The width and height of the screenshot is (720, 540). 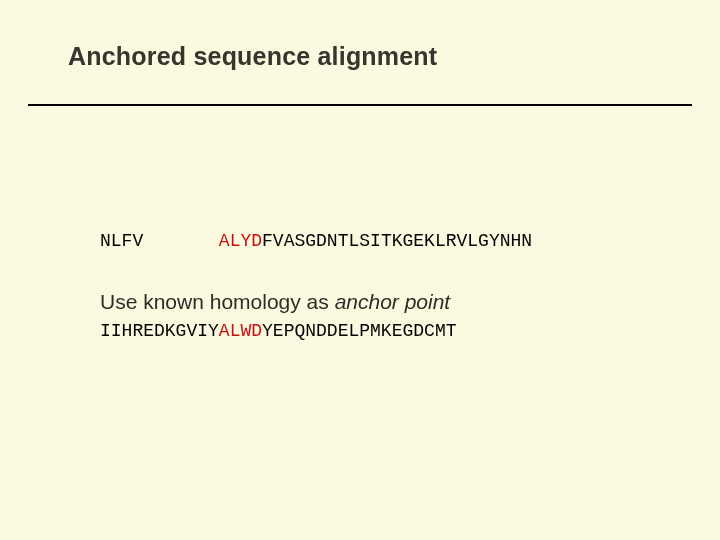 What do you see at coordinates (397, 241) in the screenshot?
I see `seq1-post: FVASGDNTLSITKGEKLRVLGYNHN` at bounding box center [397, 241].